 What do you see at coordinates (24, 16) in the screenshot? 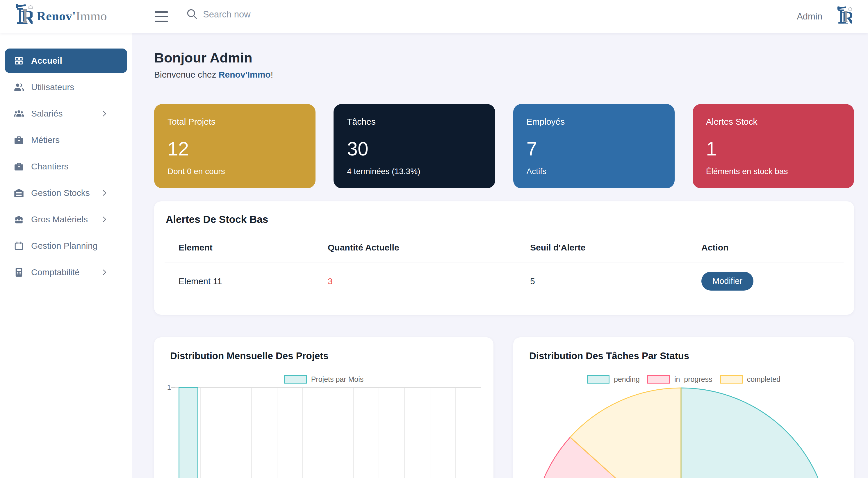
I see `brand-logo-icon: R` at bounding box center [24, 16].